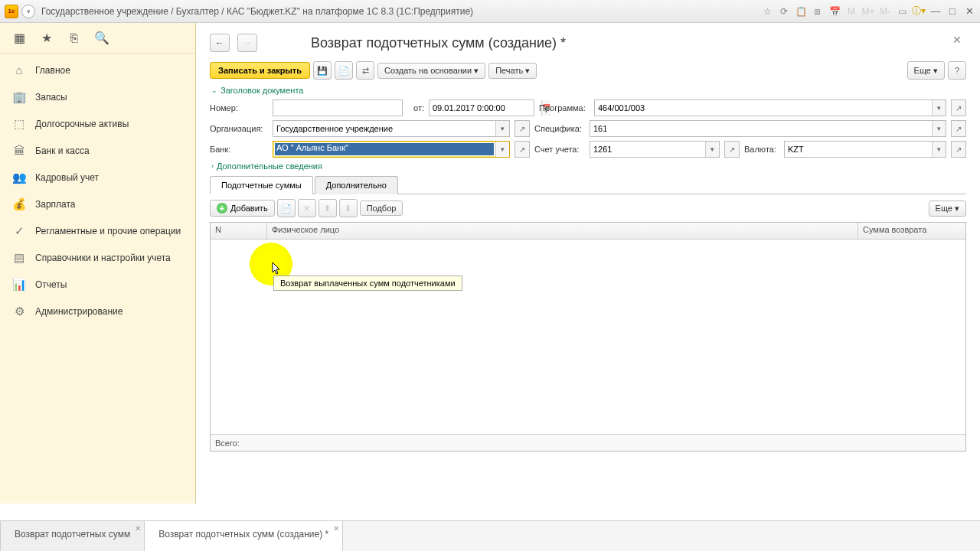  Describe the element at coordinates (948, 208) in the screenshot. I see `table-more-dropdown: Еще▾` at that location.